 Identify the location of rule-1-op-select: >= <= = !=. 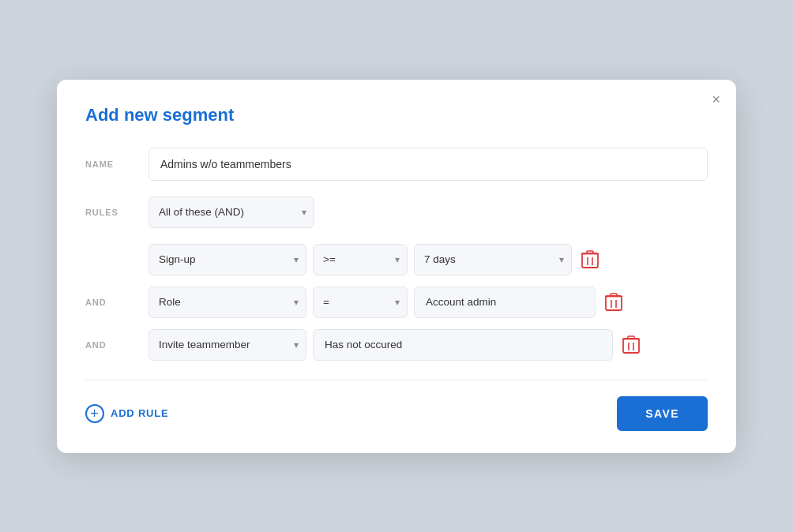
(360, 260).